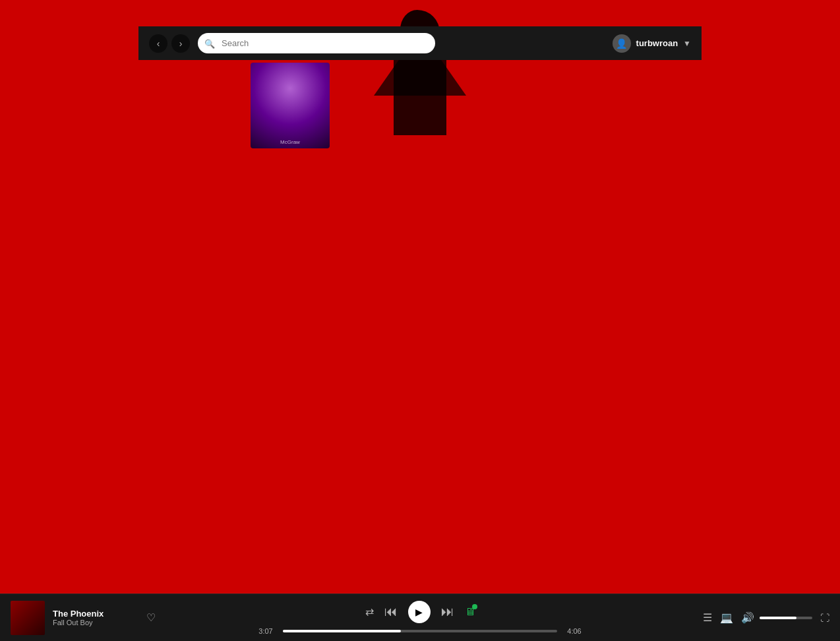  Describe the element at coordinates (316, 44) in the screenshot. I see `search-box: 🔍` at that location.